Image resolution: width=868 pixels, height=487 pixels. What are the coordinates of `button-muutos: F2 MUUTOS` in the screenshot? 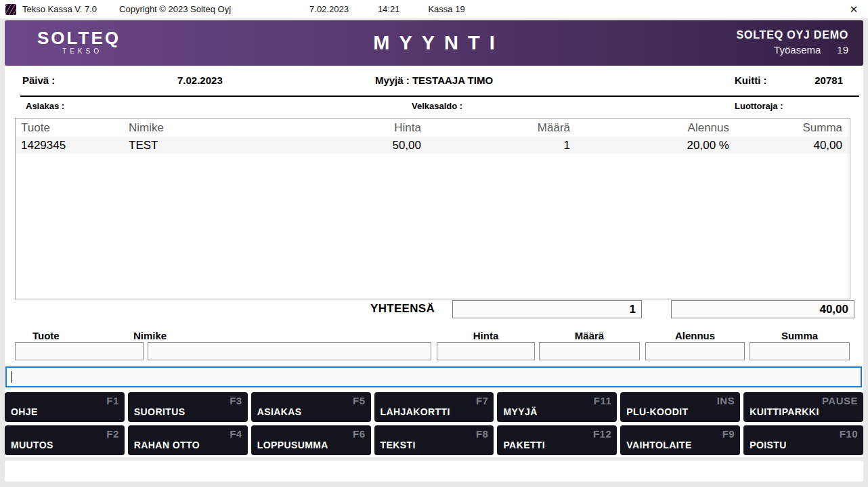 It's located at (65, 440).